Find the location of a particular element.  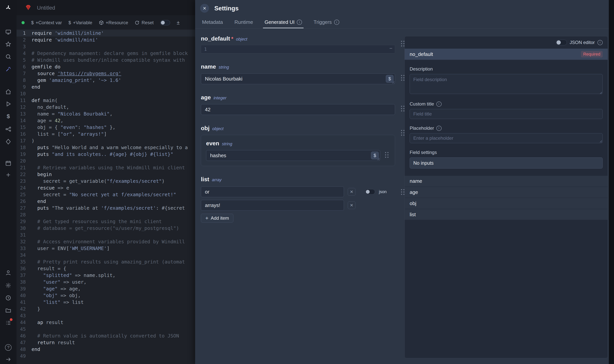

diff-icon: ± is located at coordinates (178, 23).